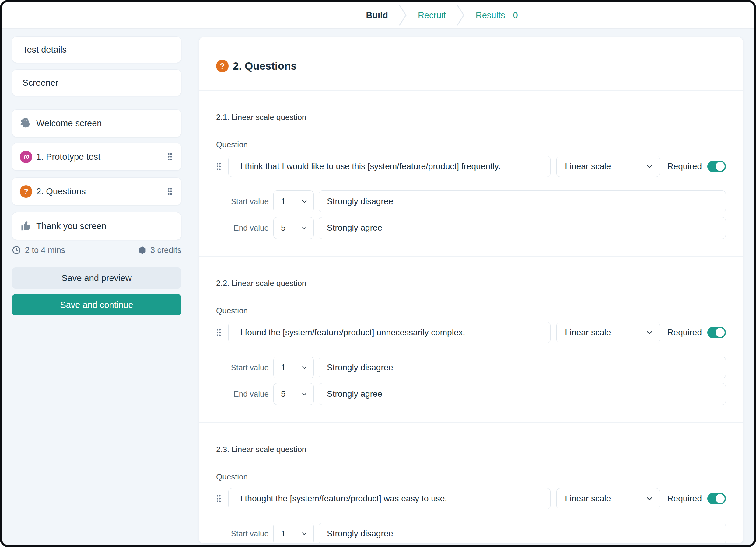  Describe the element at coordinates (71, 226) in the screenshot. I see `sidebar-item-label: Thank you screen` at that location.